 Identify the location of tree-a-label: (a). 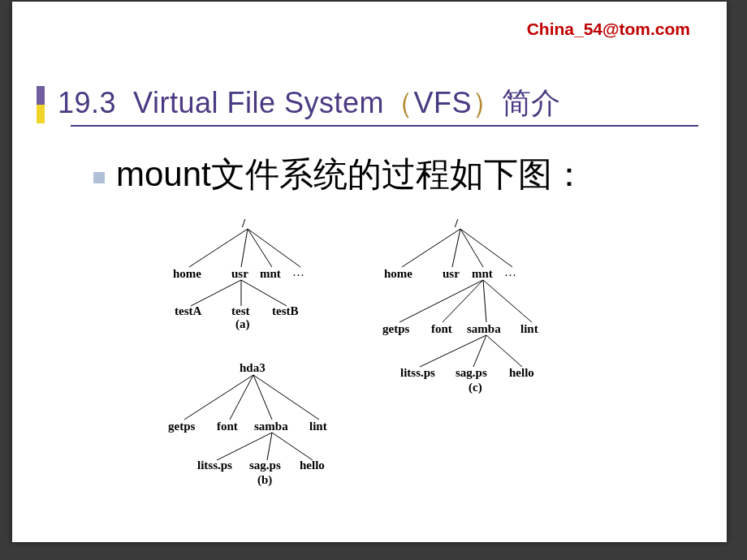
(243, 325).